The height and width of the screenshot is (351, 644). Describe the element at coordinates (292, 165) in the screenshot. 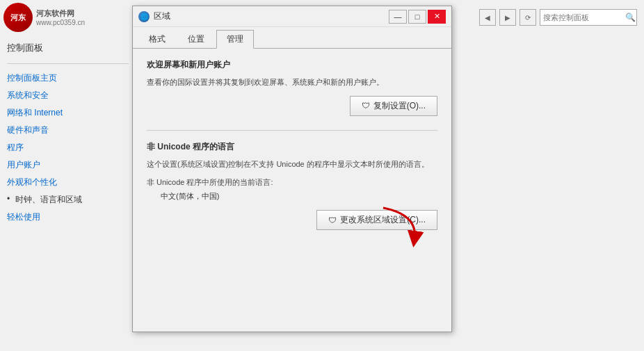

I see `unicode-desc: 这个设置(系统区域设置)控制在不支持 Unicode 的程序中显示文本时所使用的…` at that location.